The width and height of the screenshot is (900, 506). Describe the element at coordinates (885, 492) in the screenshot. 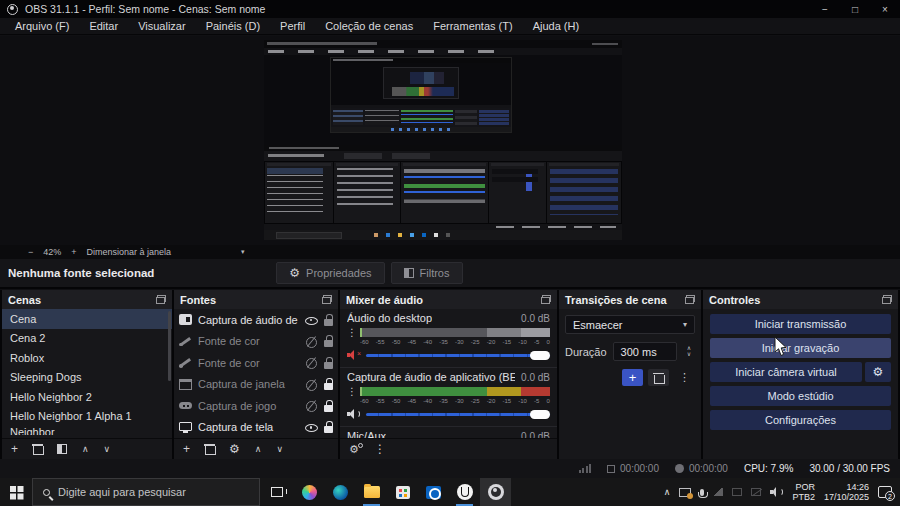

I see `notification-center-button: 2` at that location.